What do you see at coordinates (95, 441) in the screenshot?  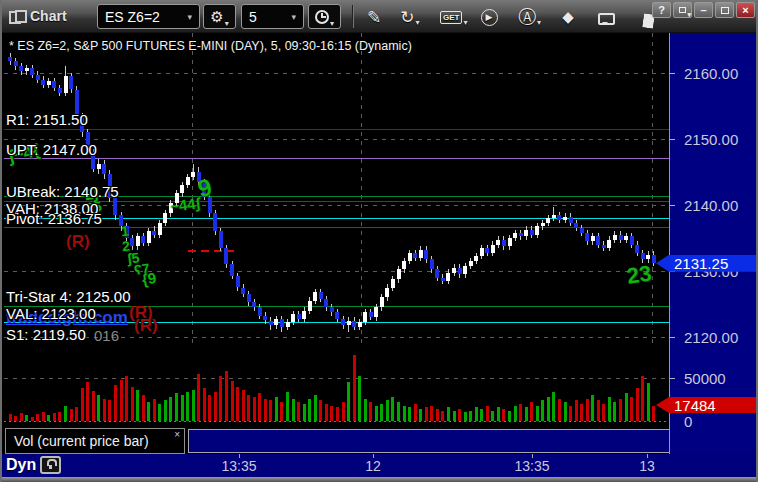 I see `volume-study-tab: Vol (current price bar) ×` at bounding box center [95, 441].